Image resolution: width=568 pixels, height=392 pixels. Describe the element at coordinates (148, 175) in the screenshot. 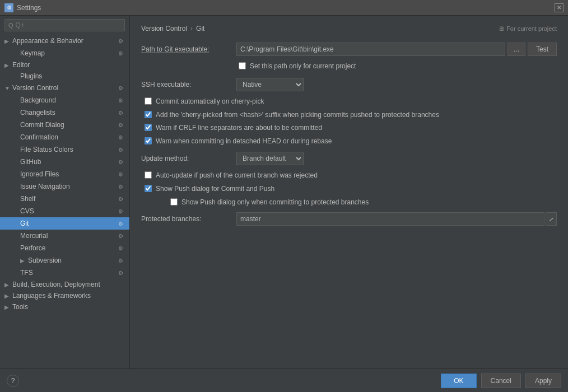

I see `auto-update-checkbox` at that location.